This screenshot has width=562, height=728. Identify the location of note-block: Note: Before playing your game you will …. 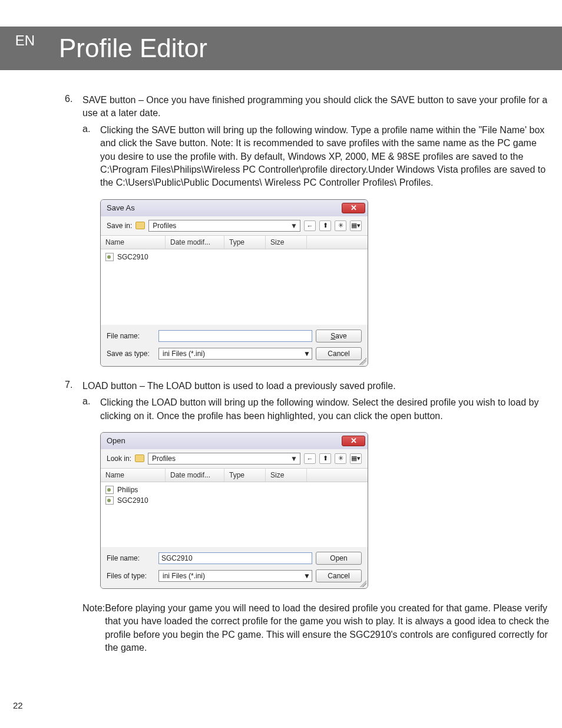
(316, 628).